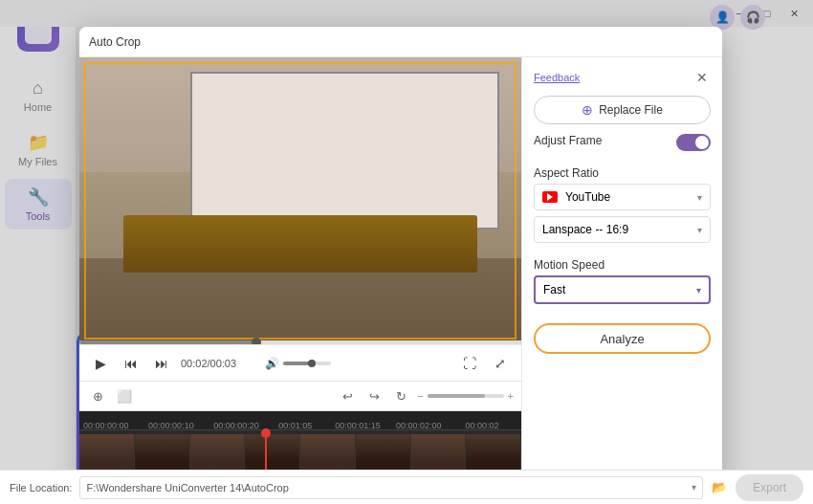 The image size is (813, 504). What do you see at coordinates (456, 396) in the screenshot?
I see `zoom-fill` at bounding box center [456, 396].